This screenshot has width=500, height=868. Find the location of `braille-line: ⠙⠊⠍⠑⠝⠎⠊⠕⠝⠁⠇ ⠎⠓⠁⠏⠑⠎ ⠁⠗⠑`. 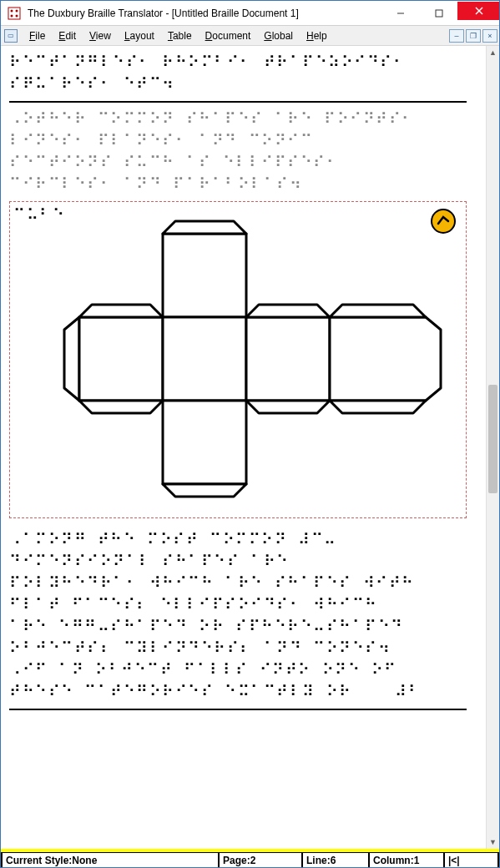

braille-line: ⠙⠊⠍⠑⠝⠎⠊⠕⠝⠁⠇ ⠎⠓⠁⠏⠑⠎ ⠁⠗⠑ is located at coordinates (244, 563).